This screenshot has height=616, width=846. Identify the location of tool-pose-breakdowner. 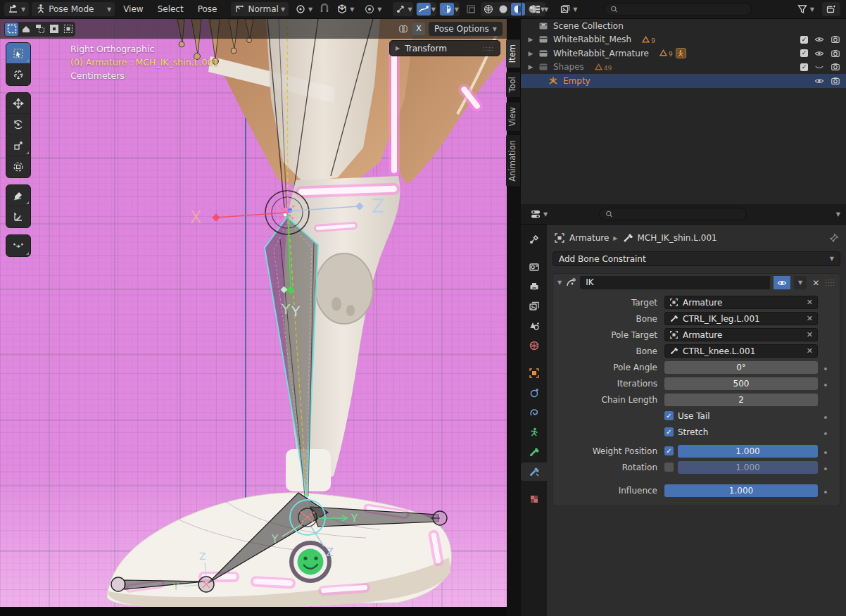
(18, 246).